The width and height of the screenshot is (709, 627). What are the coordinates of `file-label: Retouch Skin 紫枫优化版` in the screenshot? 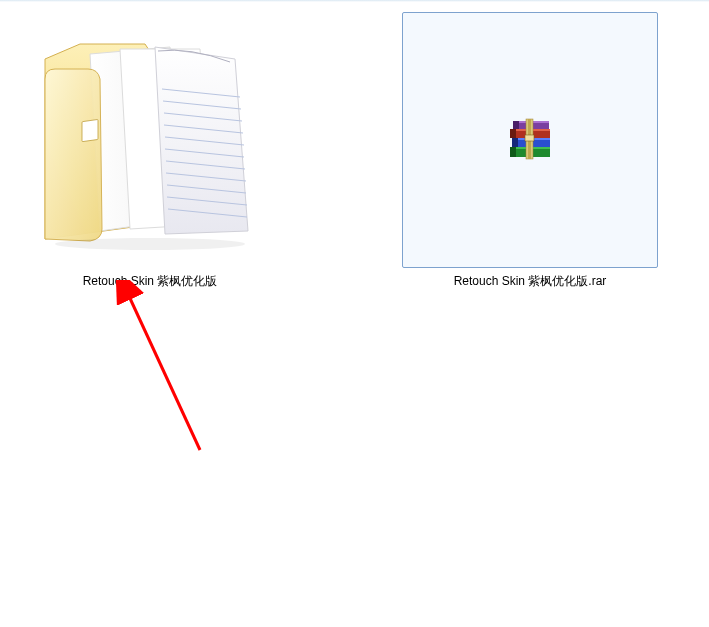 It's located at (150, 282).